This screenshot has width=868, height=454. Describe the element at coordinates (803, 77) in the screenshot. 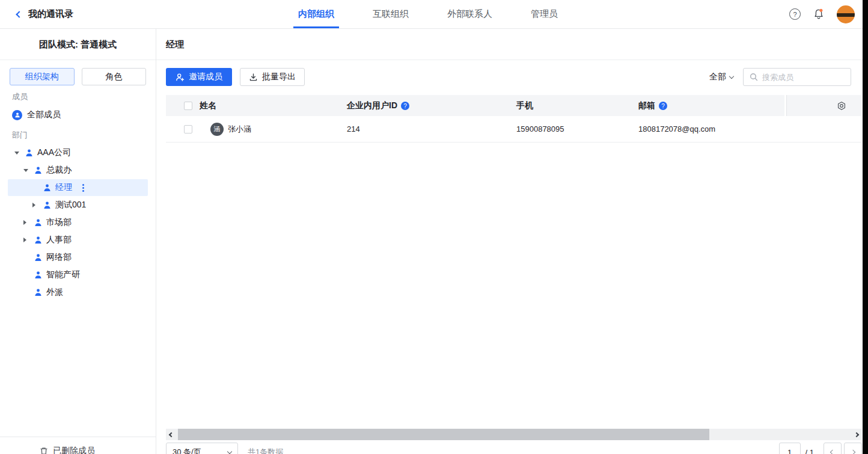

I see `search-input` at that location.